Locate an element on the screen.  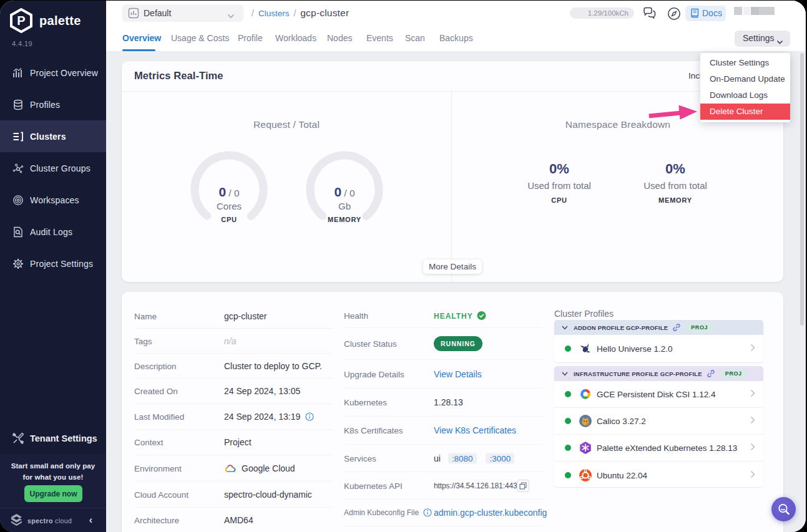
detail-value: Google Cloud is located at coordinates (260, 468).